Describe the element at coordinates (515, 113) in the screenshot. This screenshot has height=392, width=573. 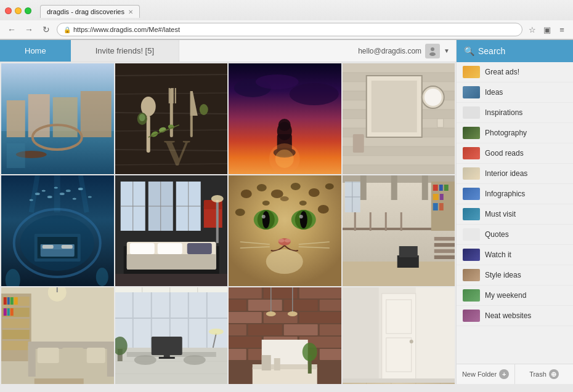
I see `sidebar-item-inspirations: Inspirations` at that location.